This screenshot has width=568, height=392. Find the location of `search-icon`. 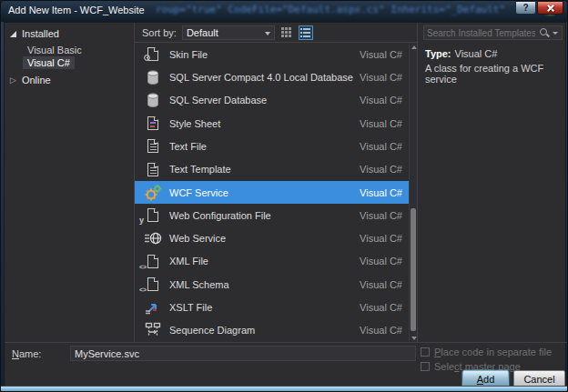

search-icon is located at coordinates (544, 33).